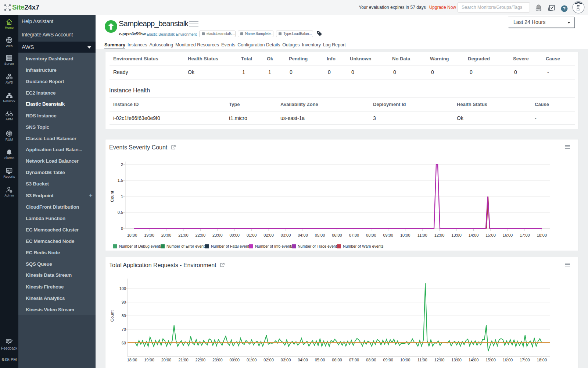  I want to click on svg-text: Number of Trace events, so click(318, 246).